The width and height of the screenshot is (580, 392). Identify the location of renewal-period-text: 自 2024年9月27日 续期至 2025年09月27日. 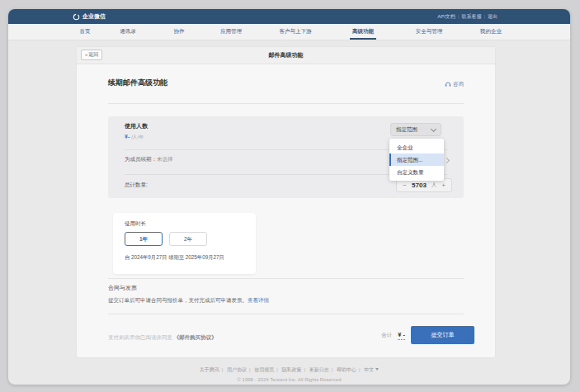
(175, 257).